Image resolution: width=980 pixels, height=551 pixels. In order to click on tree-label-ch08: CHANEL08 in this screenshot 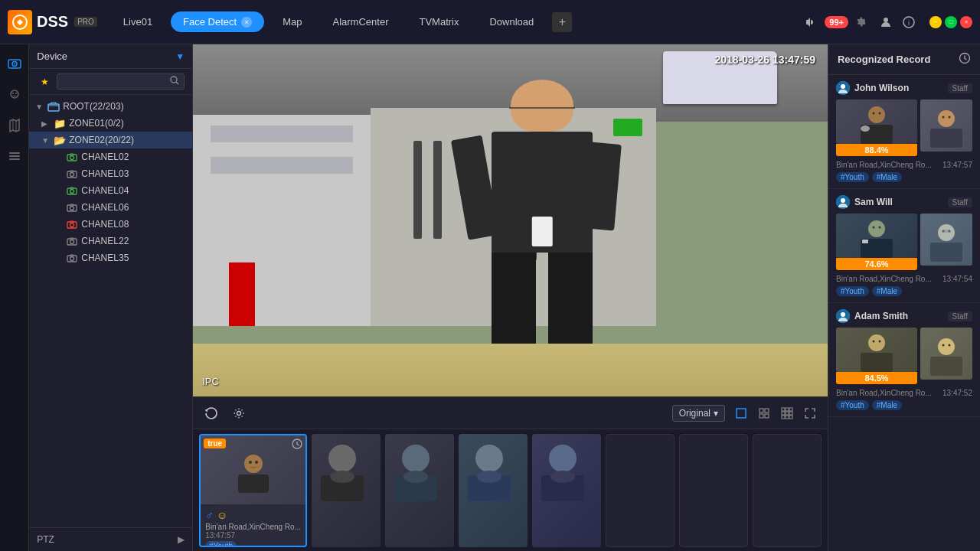, I will do `click(133, 224)`.